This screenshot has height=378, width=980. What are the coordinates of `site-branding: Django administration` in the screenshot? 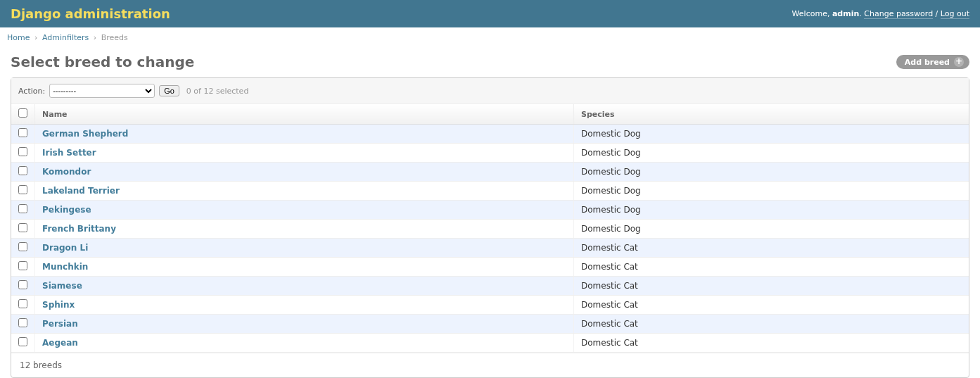 It's located at (90, 14).